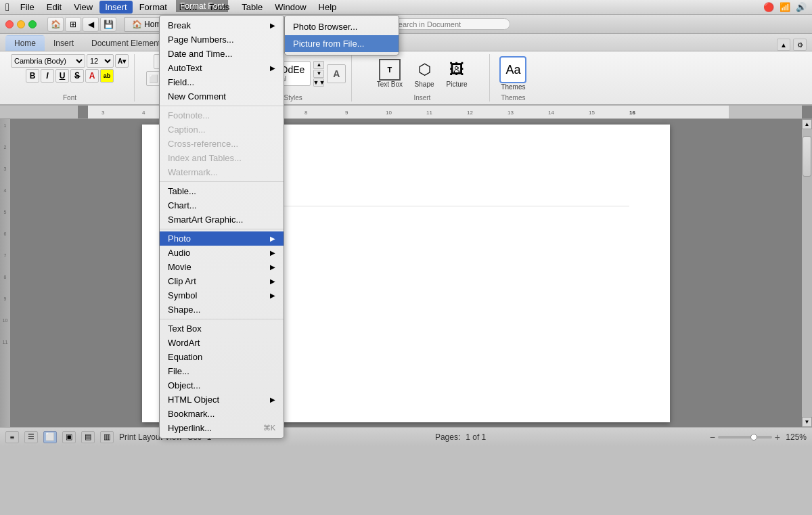 Image resolution: width=812 pixels, height=515 pixels. I want to click on view-icon-3: ⬜, so click(50, 437).